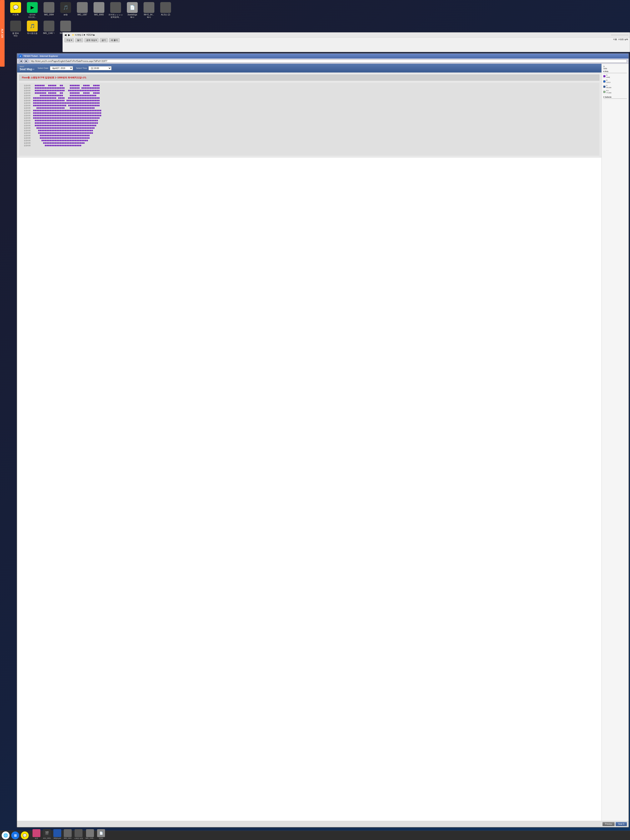  What do you see at coordinates (25, 835) in the screenshot?
I see `kakao-btn: 💬` at bounding box center [25, 835].